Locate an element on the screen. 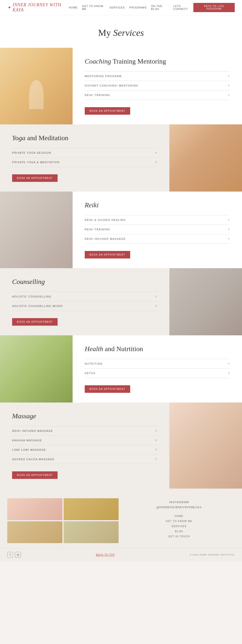  service-item-massage-1: KAHUNA MASSAGE+ is located at coordinates (85, 440).